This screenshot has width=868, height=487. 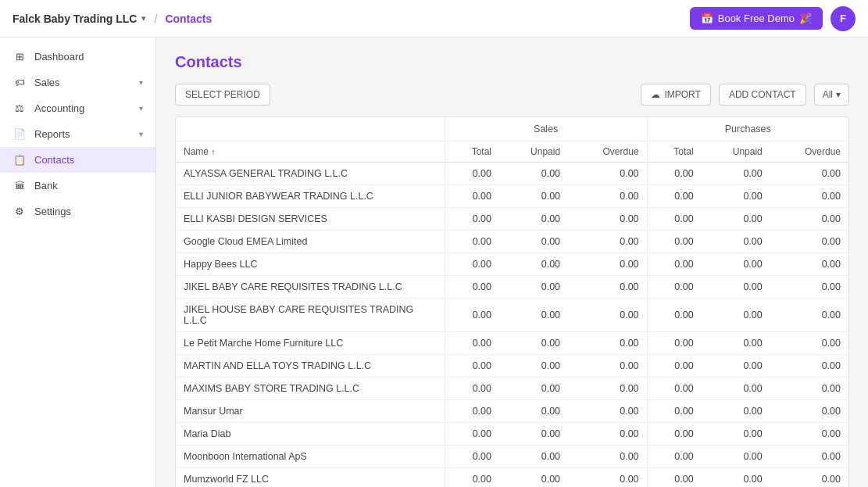 I want to click on sidebar-item-dashboard: ⊞ Dashboard, so click(x=78, y=56).